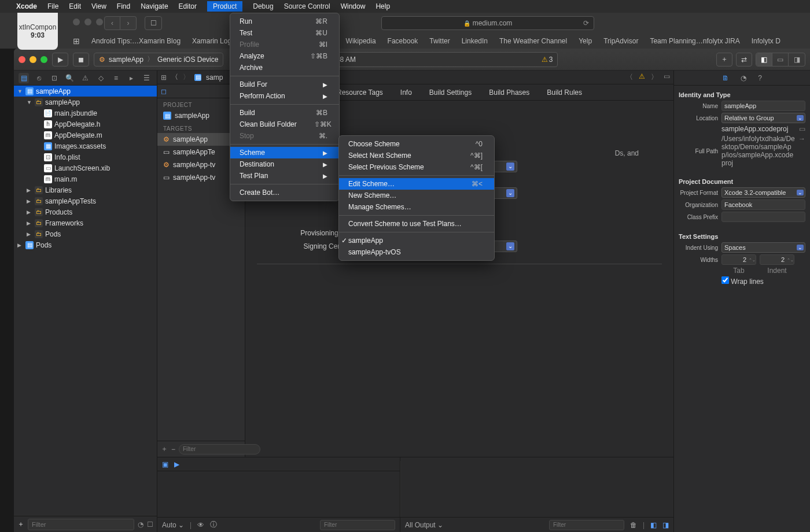 The width and height of the screenshot is (810, 532). What do you see at coordinates (417, 156) in the screenshot?
I see `menu-item: Select Next Scheme^⌘]` at bounding box center [417, 156].